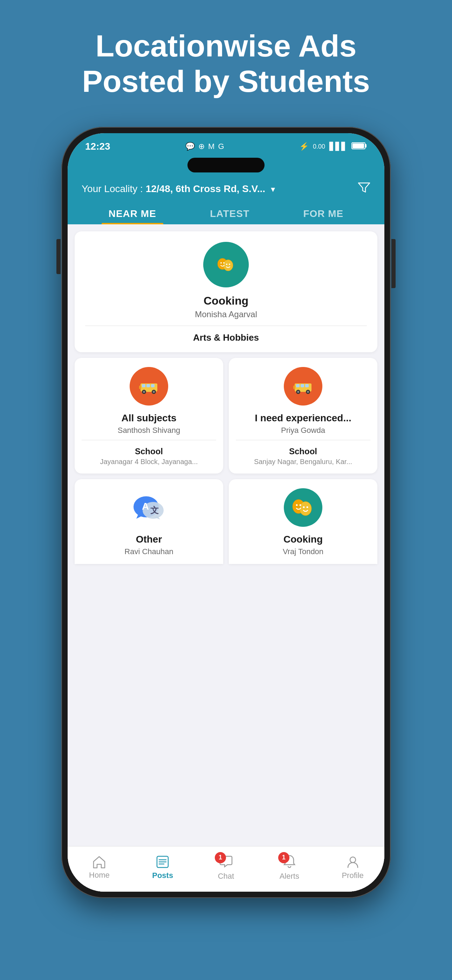  Describe the element at coordinates (303, 387) in the screenshot. I see `card-icon-school2` at that location.